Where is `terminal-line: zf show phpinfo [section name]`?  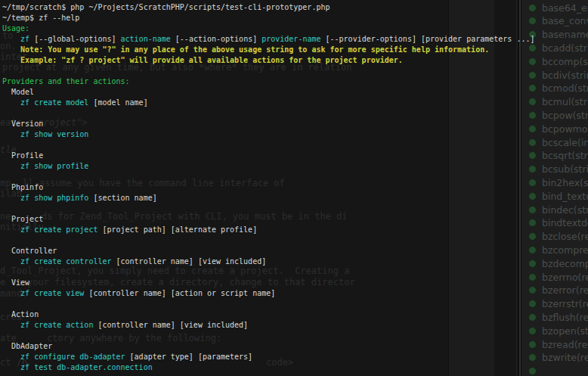
terminal-line: zf show phpinfo [section name] is located at coordinates (289, 198).